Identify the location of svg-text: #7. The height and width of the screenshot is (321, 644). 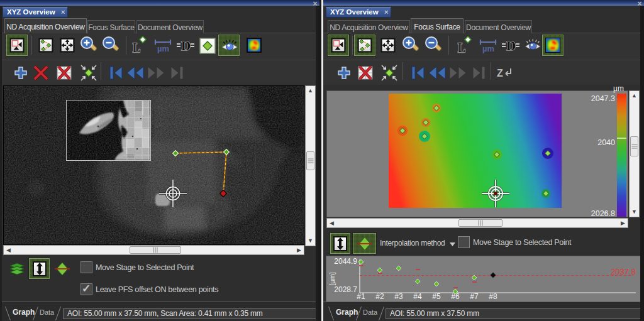
(474, 297).